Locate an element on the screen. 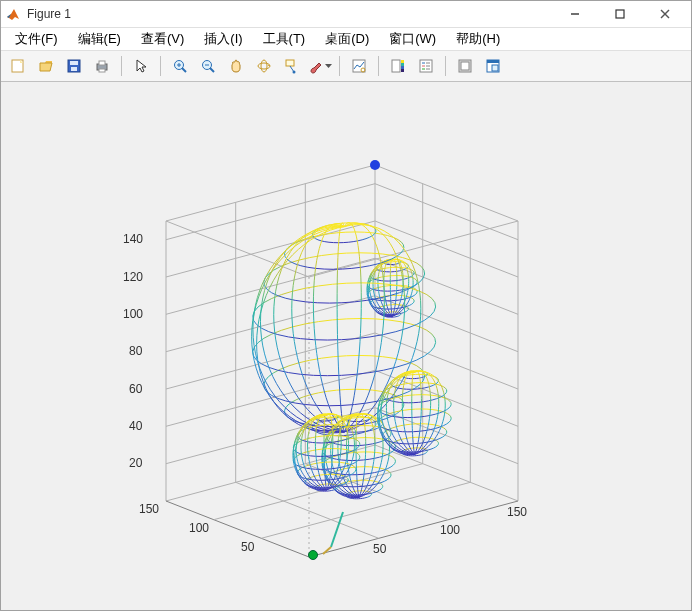 The width and height of the screenshot is (692, 611). z-tick: 140 is located at coordinates (133, 239).